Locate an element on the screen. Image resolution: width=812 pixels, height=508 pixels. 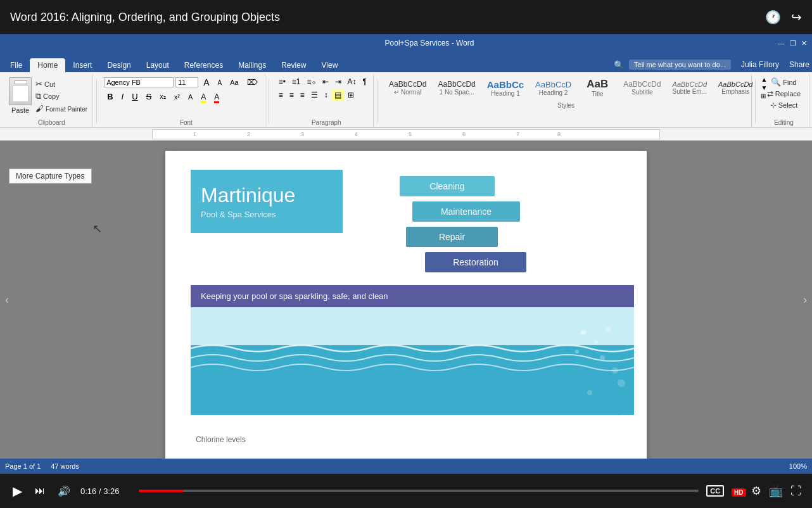
font-name-input is located at coordinates (139, 82).